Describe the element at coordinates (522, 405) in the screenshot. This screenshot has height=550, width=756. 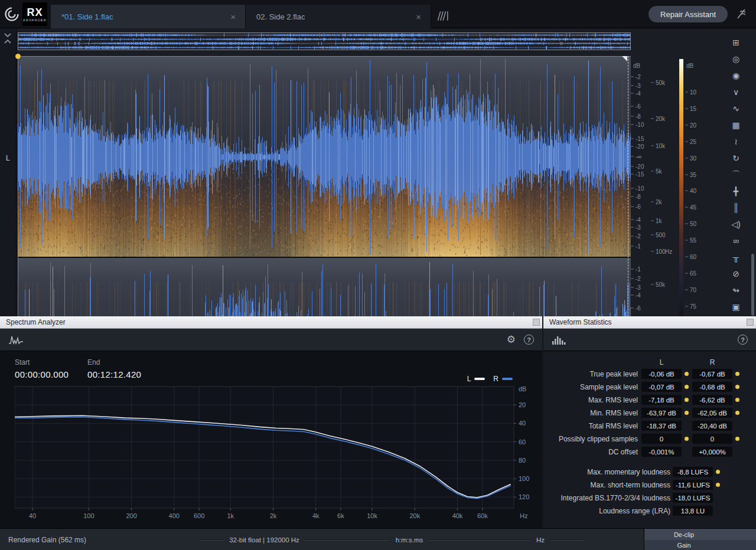
I see `svg-text: 20` at that location.